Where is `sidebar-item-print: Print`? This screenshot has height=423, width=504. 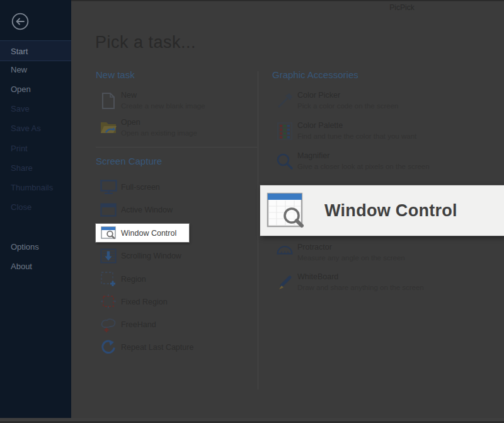
sidebar-item-print: Print is located at coordinates (35, 150).